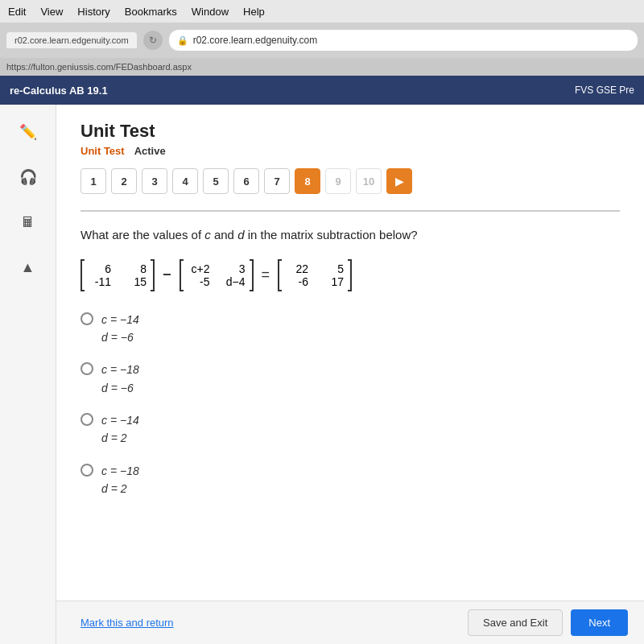 This screenshot has height=644, width=644. Describe the element at coordinates (315, 275) in the screenshot. I see `matrix-3: 22 5 -6 17` at that location.